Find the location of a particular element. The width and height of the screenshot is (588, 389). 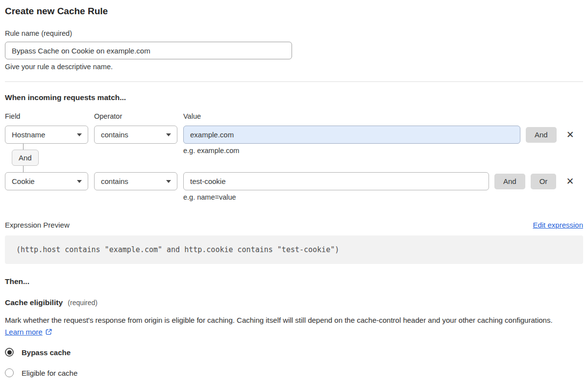

value-hint: e.g. example.com is located at coordinates (211, 151).